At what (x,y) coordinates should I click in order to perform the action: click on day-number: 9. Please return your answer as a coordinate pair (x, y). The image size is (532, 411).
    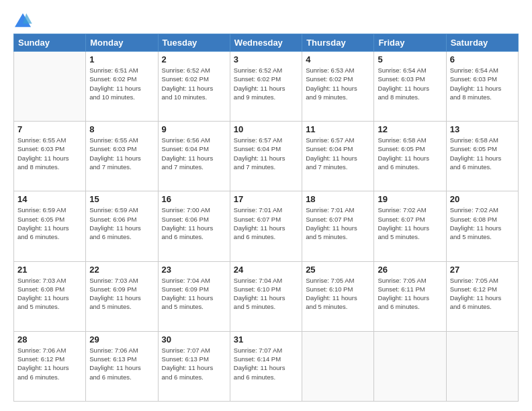
    Looking at the image, I should click on (194, 129).